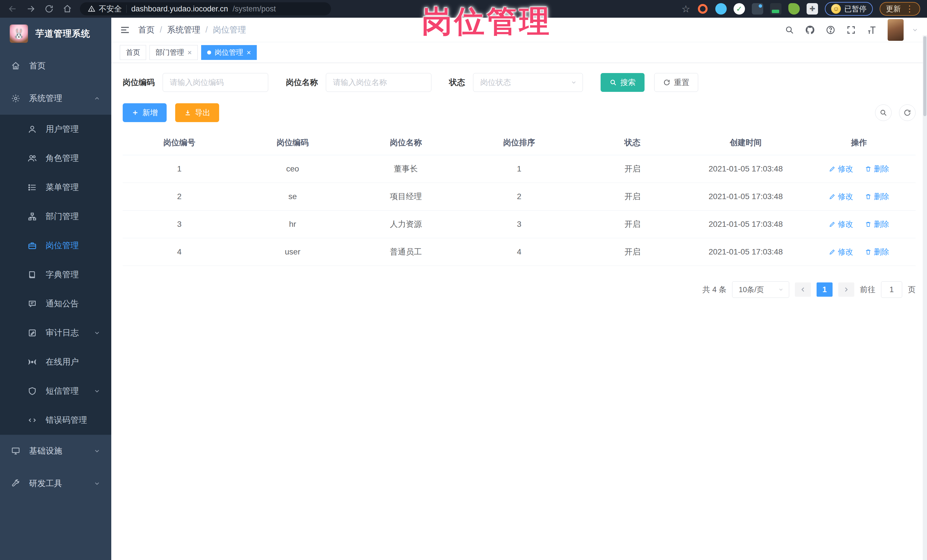 The width and height of the screenshot is (927, 560). I want to click on column-header: 操作, so click(859, 143).